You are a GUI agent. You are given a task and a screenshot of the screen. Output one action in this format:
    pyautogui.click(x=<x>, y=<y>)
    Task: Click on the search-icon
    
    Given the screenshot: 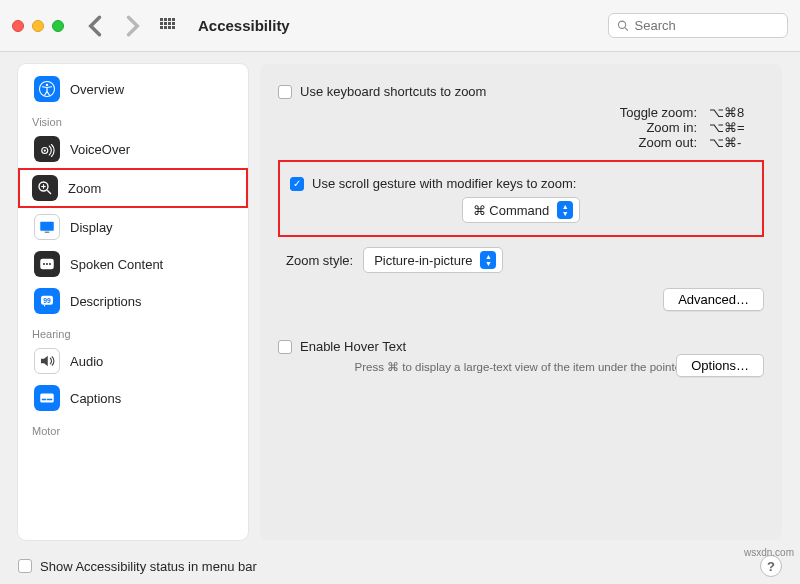 What is the action you would take?
    pyautogui.click(x=623, y=26)
    